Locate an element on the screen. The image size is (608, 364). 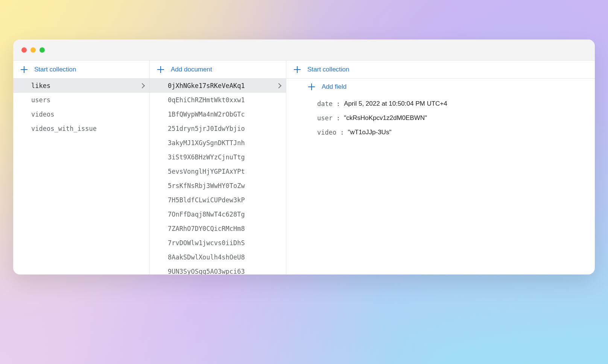
document-id: 7ZARhO7DY0CQicRMcHm8 is located at coordinates (206, 229).